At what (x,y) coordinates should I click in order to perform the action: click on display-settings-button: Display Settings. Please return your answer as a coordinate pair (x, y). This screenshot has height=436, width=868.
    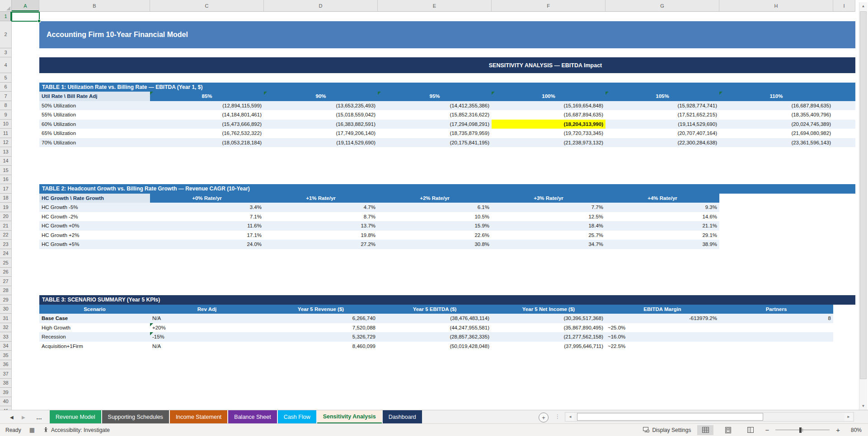
    Looking at the image, I should click on (667, 430).